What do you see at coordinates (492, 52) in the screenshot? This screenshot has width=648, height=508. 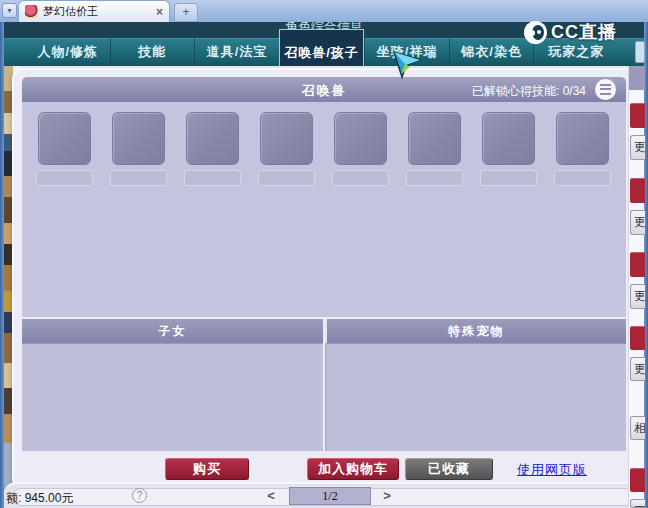 I see `nav-tab-5: 锦衣/染色` at bounding box center [492, 52].